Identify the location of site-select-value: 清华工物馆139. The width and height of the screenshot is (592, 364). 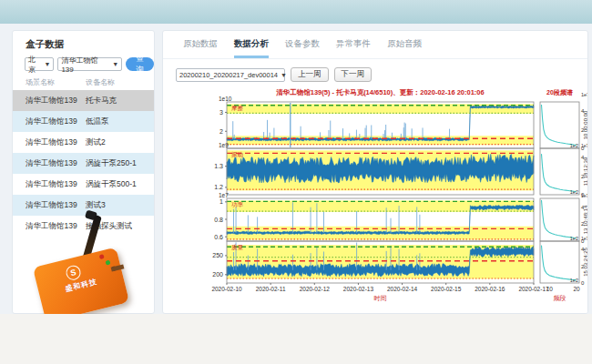
(86, 65).